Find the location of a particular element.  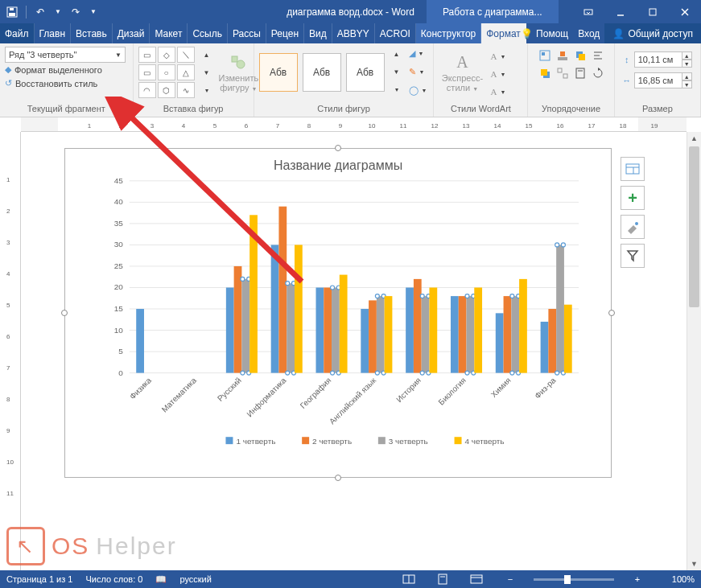

change-shape-button: Изменить фигуру ▼ is located at coordinates (239, 72).